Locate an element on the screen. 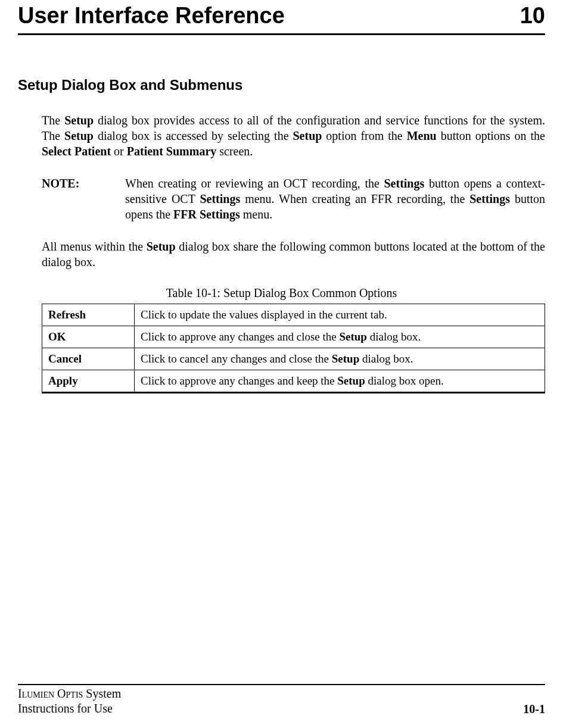 The image size is (563, 728). table-cell-desc: Click to update the values displayed in … is located at coordinates (340, 315).